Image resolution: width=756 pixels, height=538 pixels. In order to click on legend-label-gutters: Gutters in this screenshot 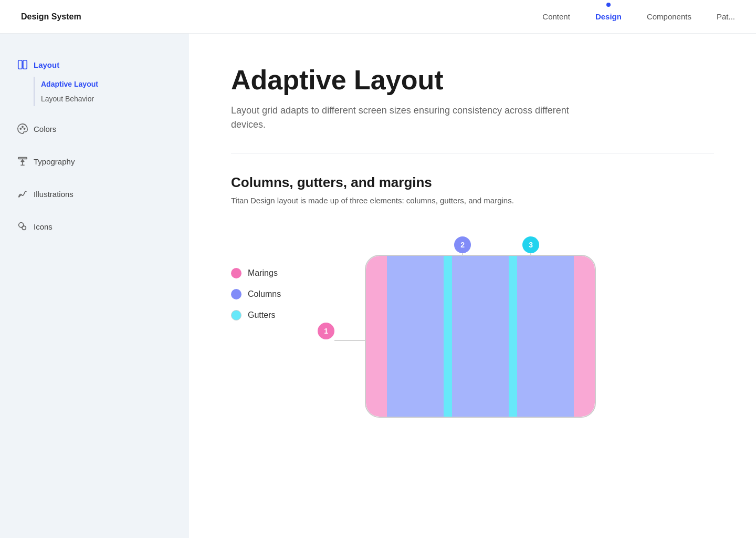, I will do `click(261, 315)`.